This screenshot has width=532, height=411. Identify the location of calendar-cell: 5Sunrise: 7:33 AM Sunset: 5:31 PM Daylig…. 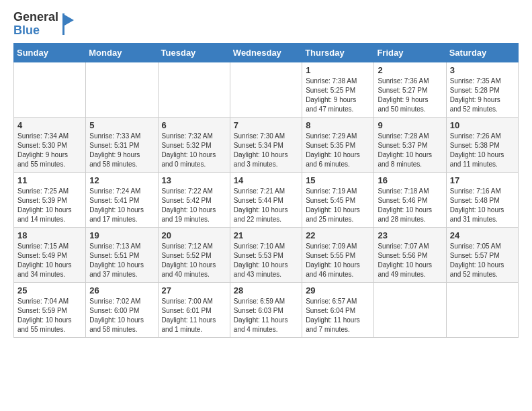
(122, 144).